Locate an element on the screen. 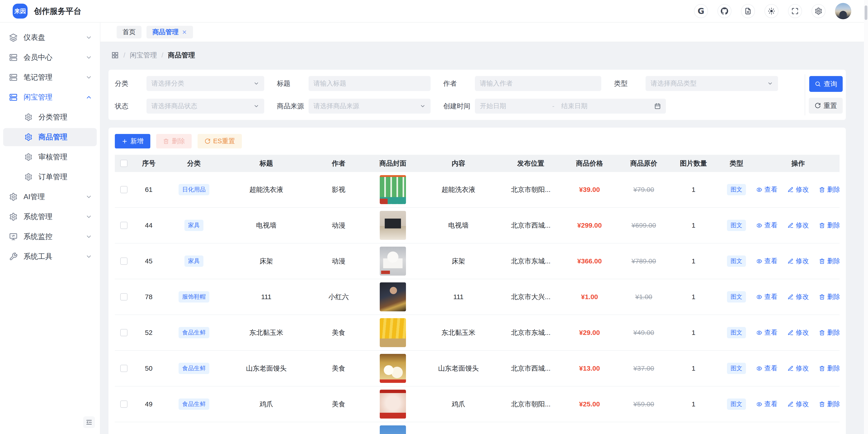  filter-divider is located at coordinates (805, 95).